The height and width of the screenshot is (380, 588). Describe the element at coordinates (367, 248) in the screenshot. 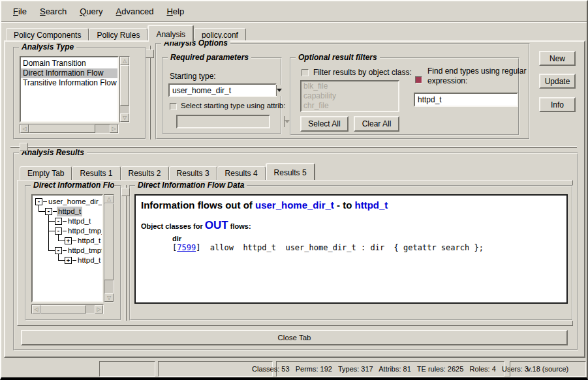

I see `te-rule-line: [7599] allow httpd_t user_home_dir_t : d…` at that location.